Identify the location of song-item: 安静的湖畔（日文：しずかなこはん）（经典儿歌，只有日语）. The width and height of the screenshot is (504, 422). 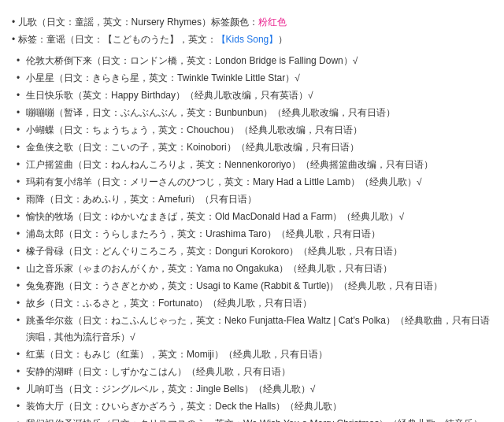
(252, 372).